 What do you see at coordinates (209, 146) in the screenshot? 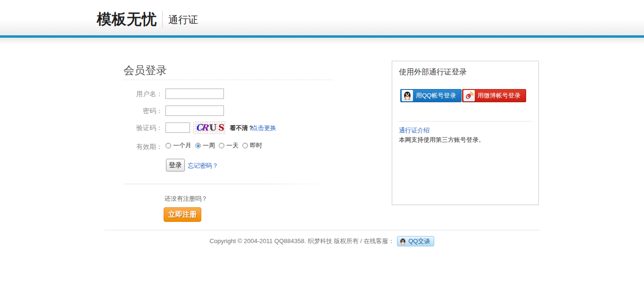
I see `radio-label: 一周` at bounding box center [209, 146].